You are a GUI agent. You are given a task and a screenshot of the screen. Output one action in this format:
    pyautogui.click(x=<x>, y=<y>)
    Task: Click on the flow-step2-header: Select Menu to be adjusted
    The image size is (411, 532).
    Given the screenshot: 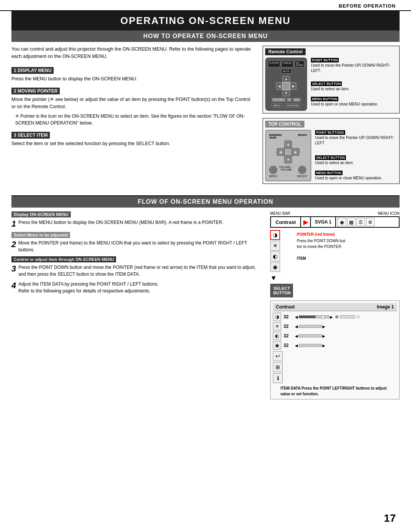 What is the action you would take?
    pyautogui.click(x=41, y=235)
    